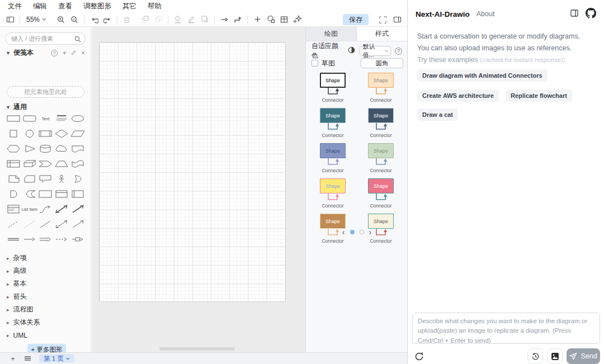 The image size is (604, 364). What do you see at coordinates (61, 20) in the screenshot?
I see `zoom-in-icon` at bounding box center [61, 20].